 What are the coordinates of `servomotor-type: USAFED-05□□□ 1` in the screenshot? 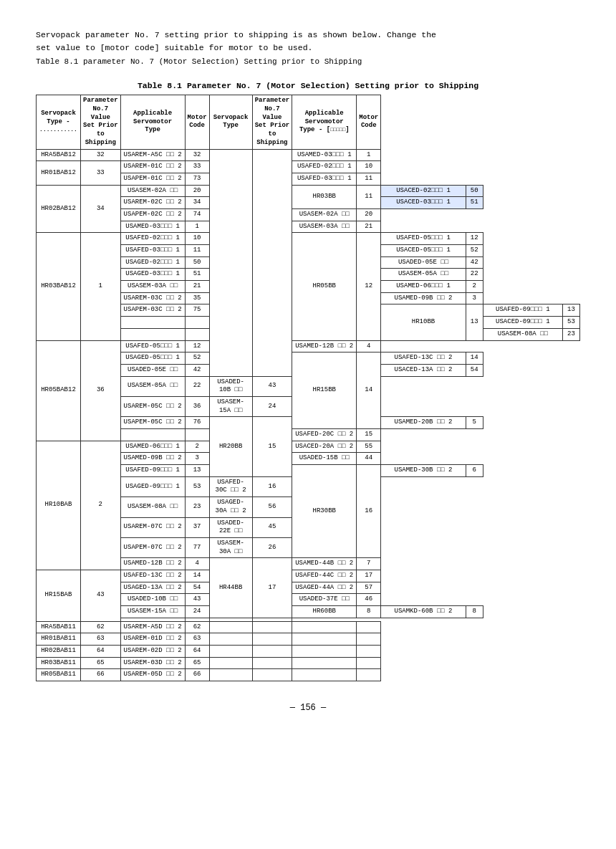 It's located at (153, 347).